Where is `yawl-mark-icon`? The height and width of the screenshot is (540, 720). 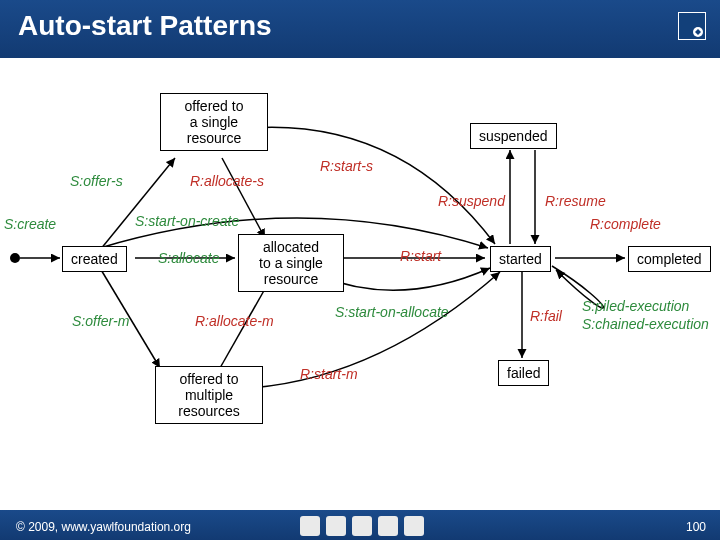
yawl-mark-icon is located at coordinates (336, 526).